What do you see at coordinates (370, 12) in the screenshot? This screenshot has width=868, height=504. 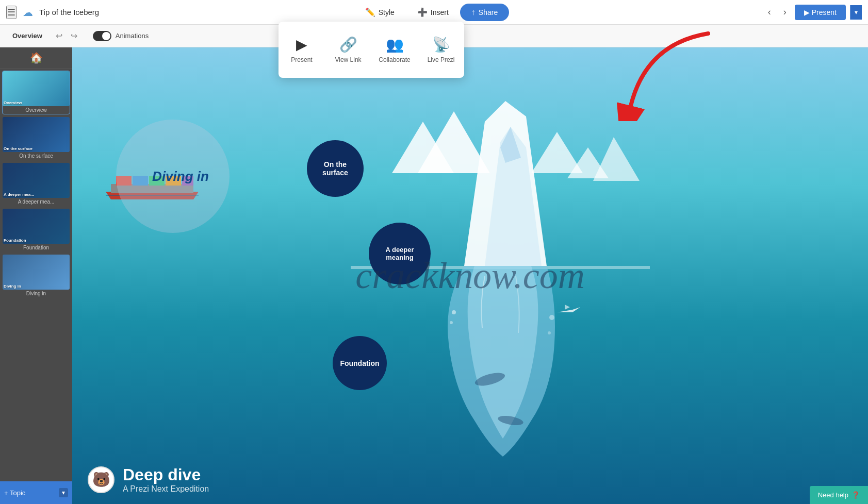 I see `style-icon: ✏️` at bounding box center [370, 12].